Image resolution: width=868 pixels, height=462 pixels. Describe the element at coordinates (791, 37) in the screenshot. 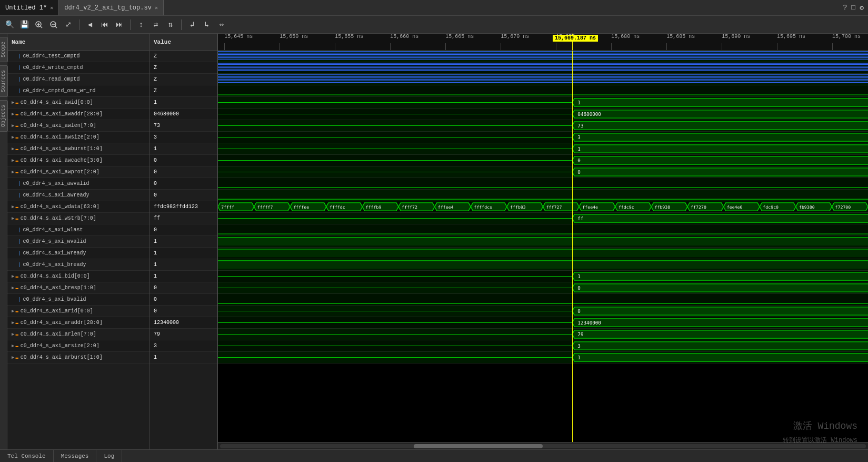

I see `time-marker: 15,695 ns` at that location.